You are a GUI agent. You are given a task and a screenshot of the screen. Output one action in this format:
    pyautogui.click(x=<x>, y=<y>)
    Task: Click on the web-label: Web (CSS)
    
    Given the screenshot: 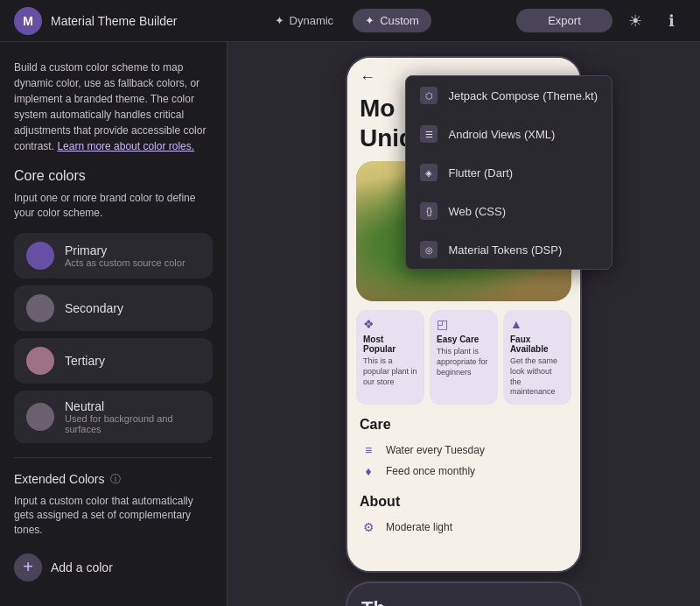 What is the action you would take?
    pyautogui.click(x=477, y=212)
    